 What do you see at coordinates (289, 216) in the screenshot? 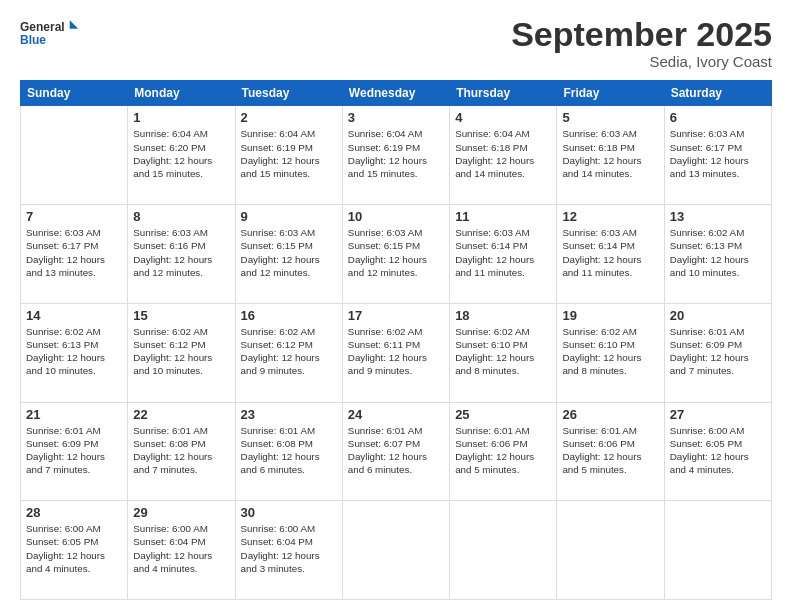
I see `day-number: 9` at bounding box center [289, 216].